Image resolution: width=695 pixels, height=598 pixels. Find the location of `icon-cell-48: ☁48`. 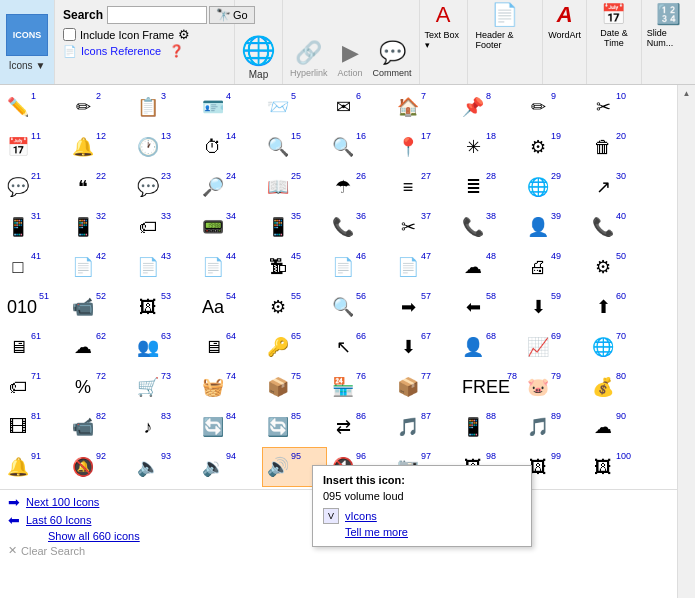

icon-cell-48: ☁48 is located at coordinates (490, 267).